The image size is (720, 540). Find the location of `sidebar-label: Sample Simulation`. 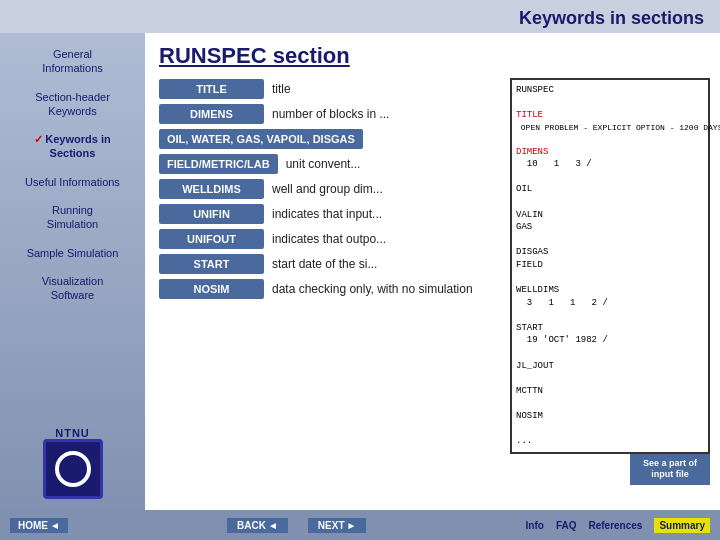

sidebar-label: Sample Simulation is located at coordinates (73, 253).